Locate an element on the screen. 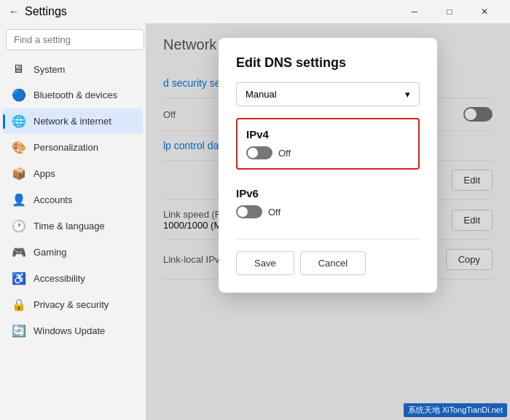  window-controls: ─ □ ✕ is located at coordinates (450, 12).